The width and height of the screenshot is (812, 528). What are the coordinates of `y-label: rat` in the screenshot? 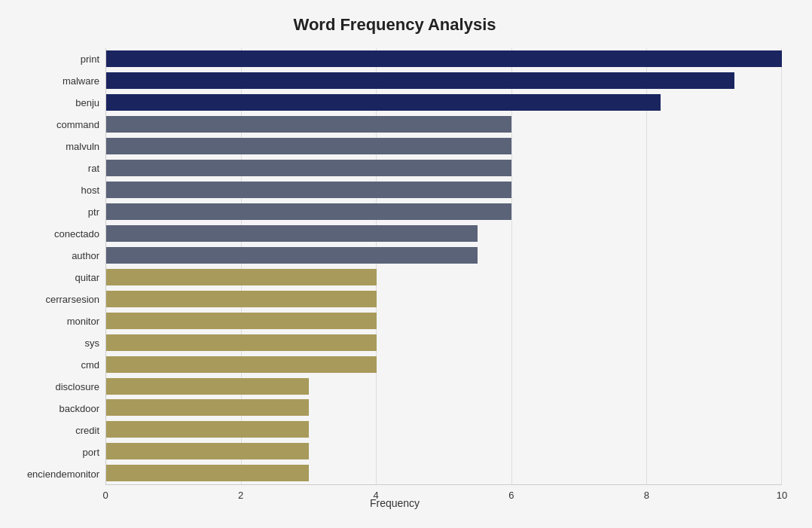 It's located at (93, 169).